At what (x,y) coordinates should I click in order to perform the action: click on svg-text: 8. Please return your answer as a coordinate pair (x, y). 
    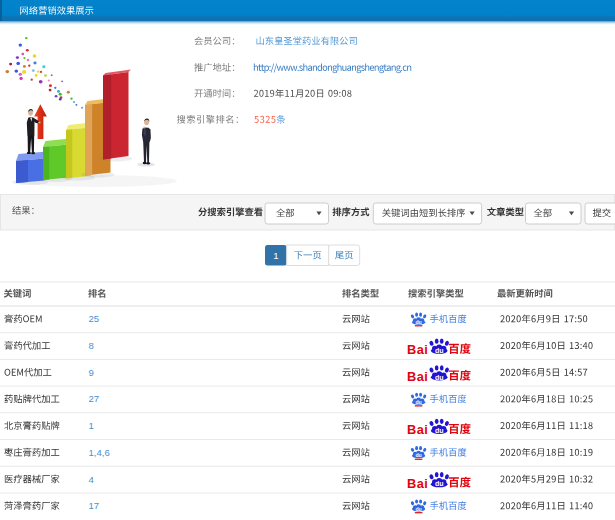
    Looking at the image, I should click on (92, 346).